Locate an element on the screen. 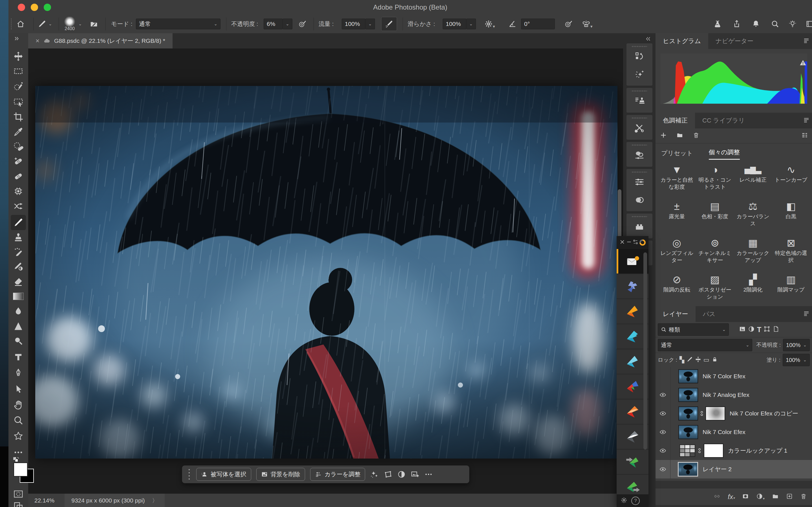 The height and width of the screenshot is (507, 812). opacity-dropdown-button: ⌄ is located at coordinates (288, 24).